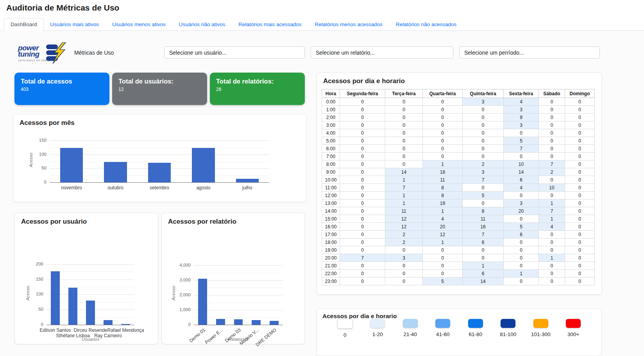  Describe the element at coordinates (256, 322) in the screenshot. I see `bar-modelo-v-` at that location.